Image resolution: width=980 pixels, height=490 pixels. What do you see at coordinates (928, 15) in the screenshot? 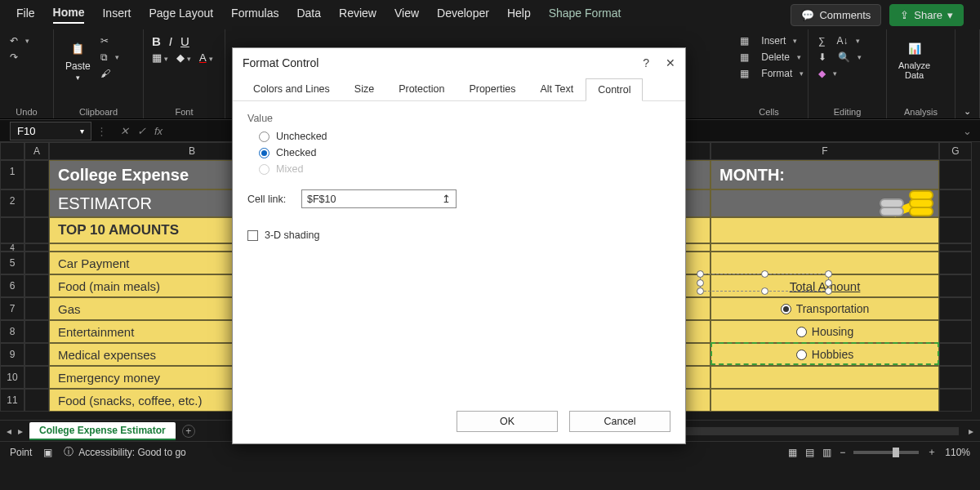
I see `share-label: Share` at bounding box center [928, 15].